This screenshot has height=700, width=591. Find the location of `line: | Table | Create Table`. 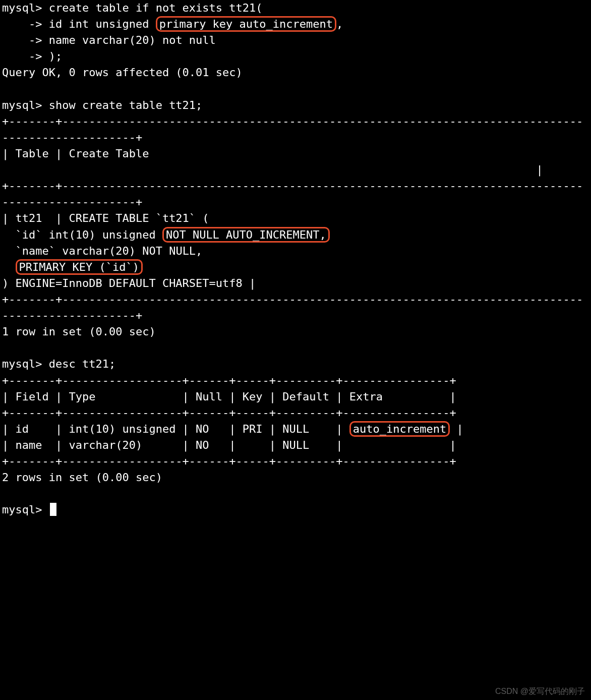

line: | Table | Create Table is located at coordinates (297, 153).